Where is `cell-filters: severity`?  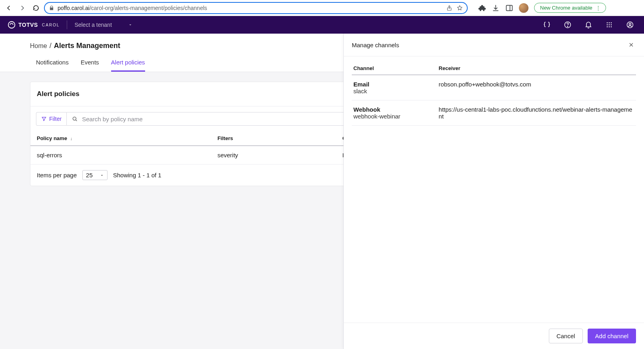
cell-filters: severity is located at coordinates (273, 155).